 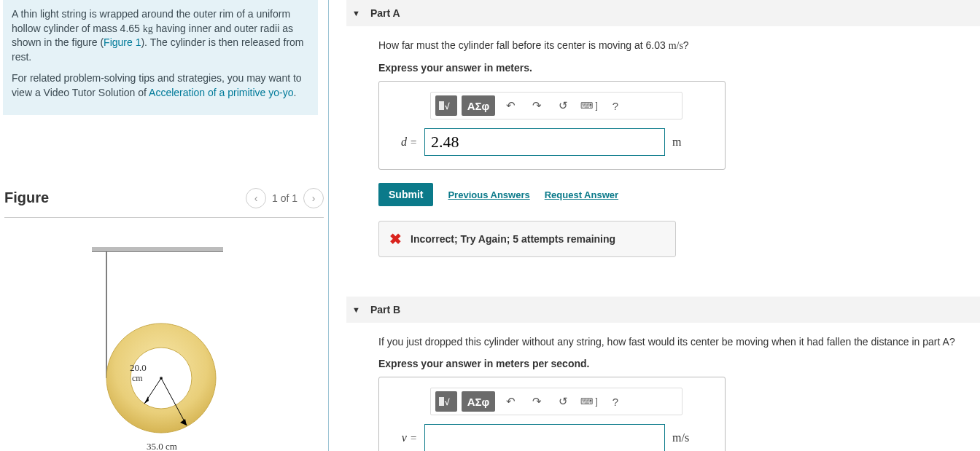 What do you see at coordinates (681, 438) in the screenshot?
I see `part-b-unit: m/s` at bounding box center [681, 438].